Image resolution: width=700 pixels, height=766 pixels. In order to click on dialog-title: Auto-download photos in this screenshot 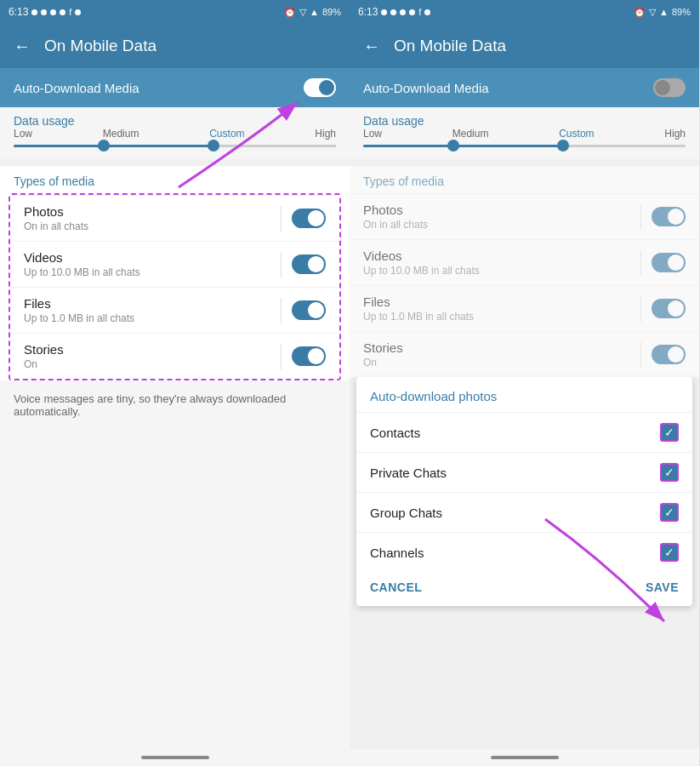, I will do `click(524, 395)`.